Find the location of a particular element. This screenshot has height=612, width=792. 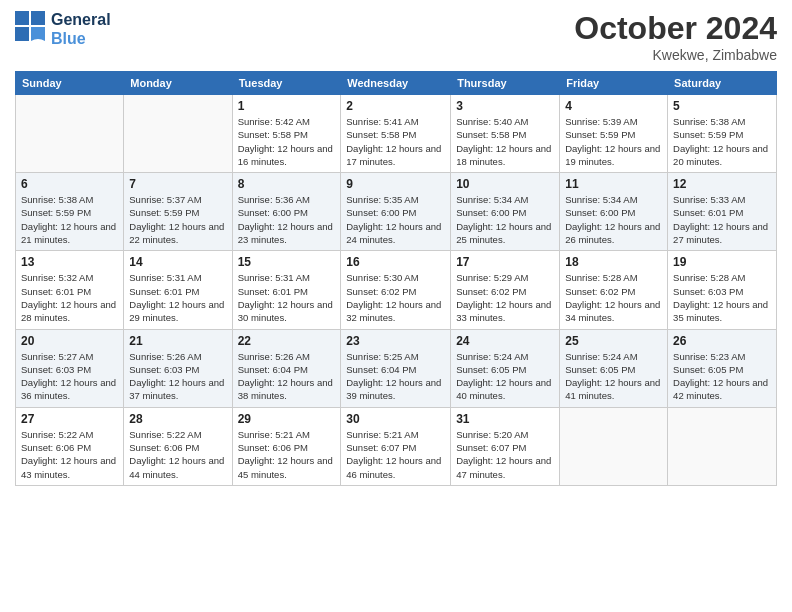

day-number: 13 is located at coordinates (70, 262).